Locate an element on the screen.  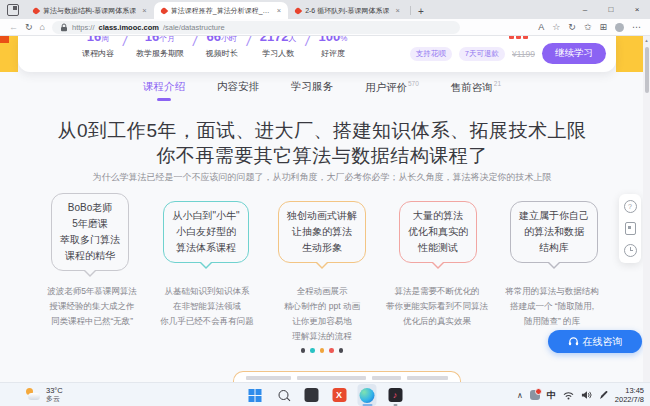
feature-descriptions-row: 波波老师5年慕课网算法 授课经验的集大成之作 同类课程中已然“无敌” 从基础知识… is located at coordinates (322, 314).